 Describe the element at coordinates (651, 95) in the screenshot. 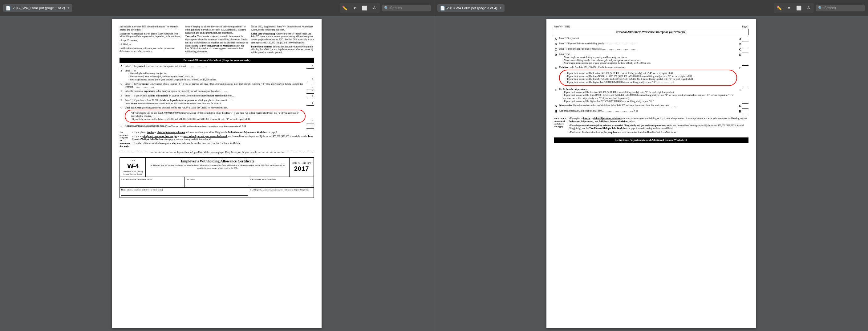

I see `table-row: F Credit for other dependents. • If your…` at that location.